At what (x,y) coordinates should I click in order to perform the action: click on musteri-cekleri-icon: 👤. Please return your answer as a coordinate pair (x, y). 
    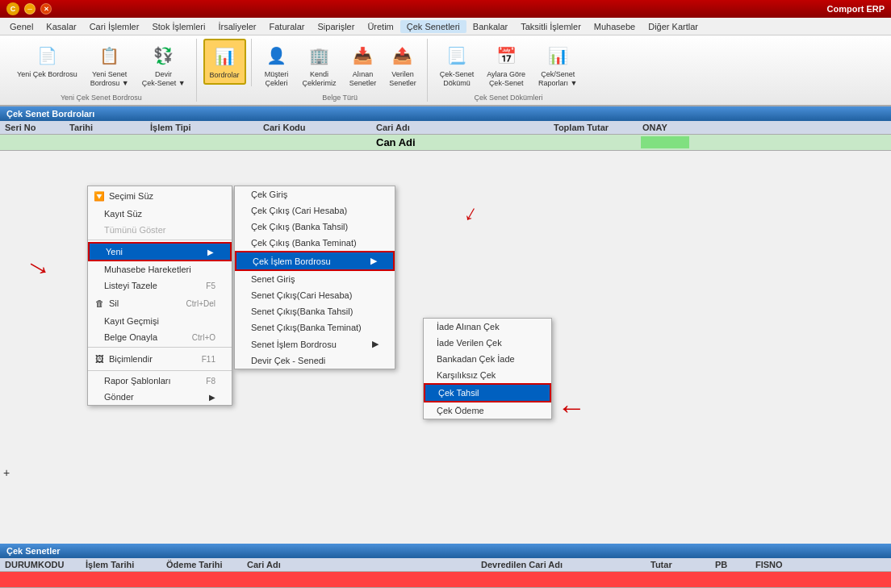
    Looking at the image, I should click on (277, 56).